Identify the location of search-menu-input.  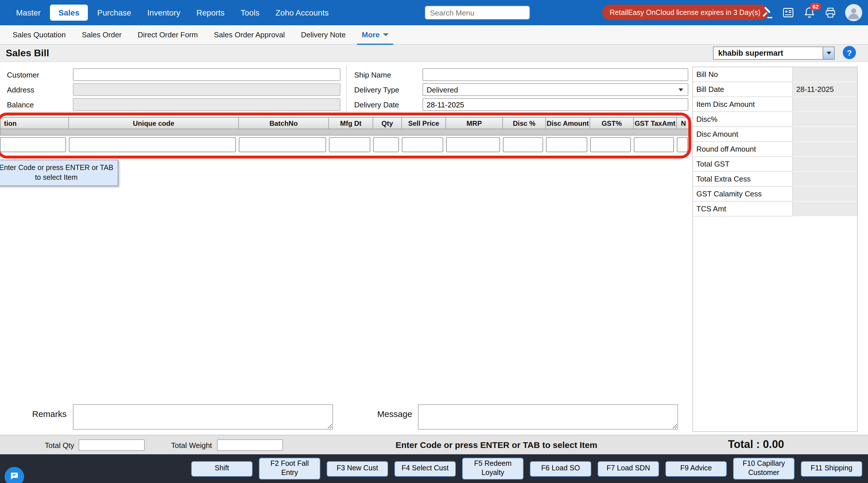
(477, 13).